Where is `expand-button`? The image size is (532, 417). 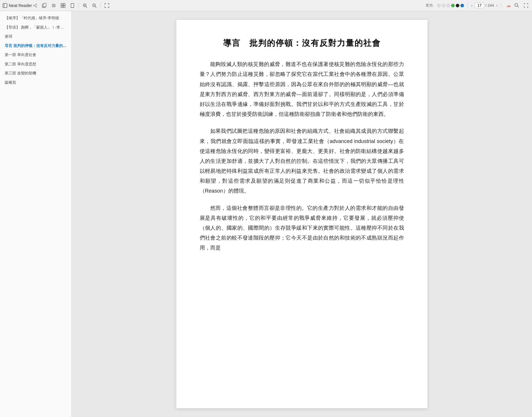 expand-button is located at coordinates (107, 6).